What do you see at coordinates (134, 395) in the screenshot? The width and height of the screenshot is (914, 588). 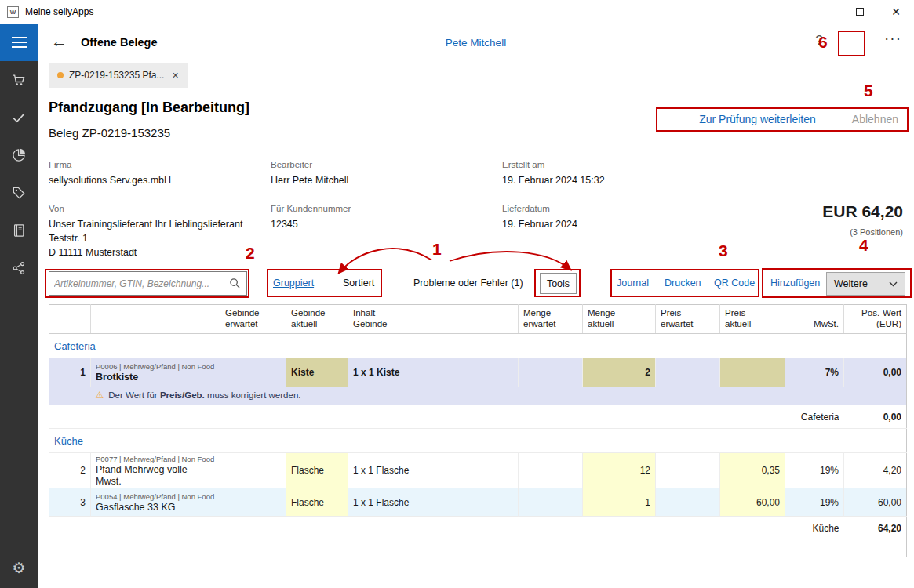 I see `warning-text: Der Wert für` at bounding box center [134, 395].